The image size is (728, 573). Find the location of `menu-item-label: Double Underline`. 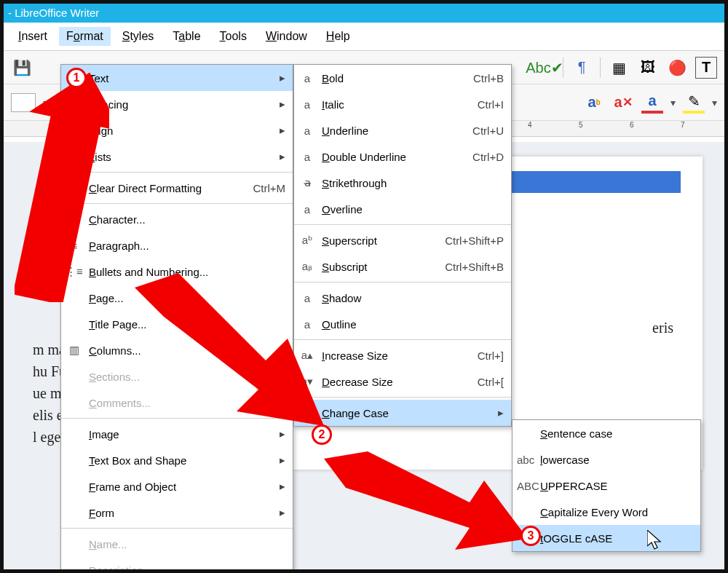

menu-item-label: Double Underline is located at coordinates (387, 157).